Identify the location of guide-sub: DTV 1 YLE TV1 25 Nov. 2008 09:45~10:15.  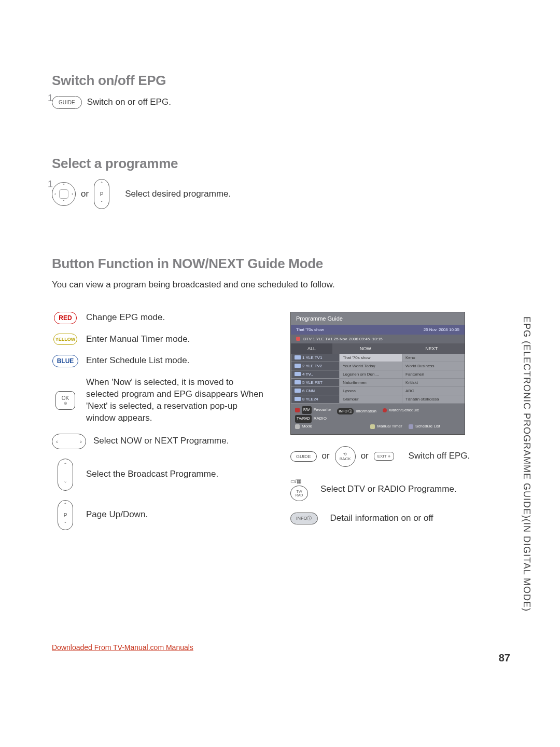
(343, 339).